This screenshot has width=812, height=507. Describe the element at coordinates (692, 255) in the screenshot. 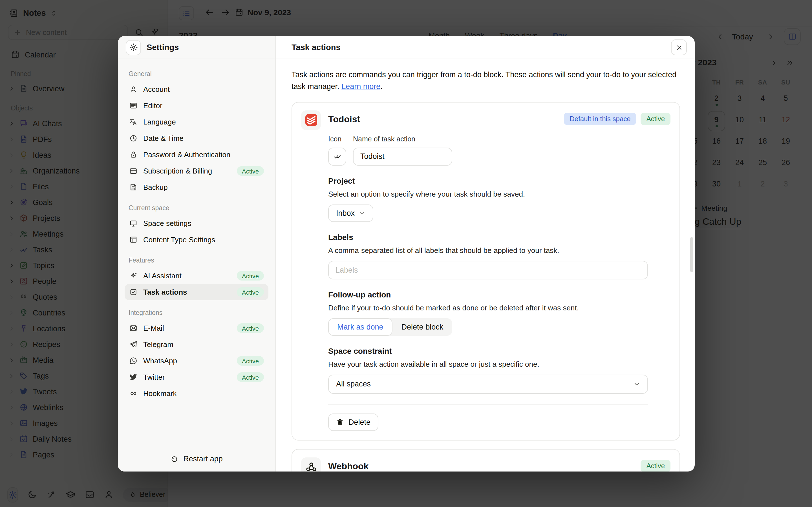

I see `scrollbar-thumb` at that location.